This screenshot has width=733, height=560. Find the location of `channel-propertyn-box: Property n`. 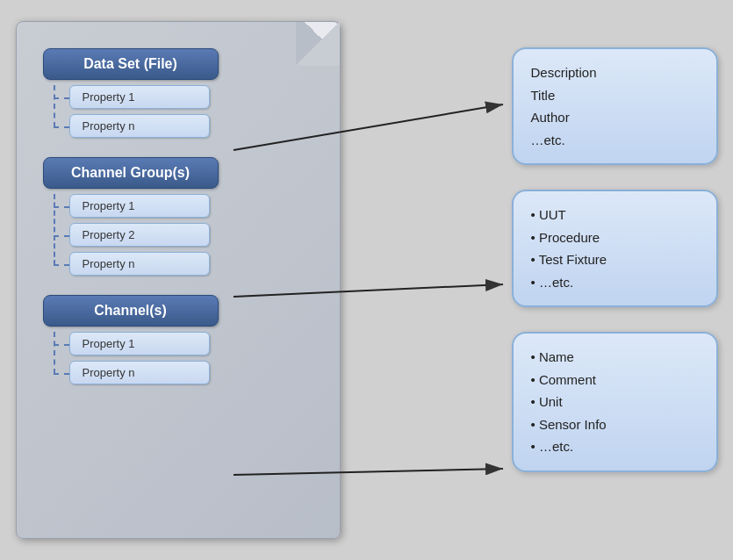

channel-propertyn-box: Property n is located at coordinates (140, 372).